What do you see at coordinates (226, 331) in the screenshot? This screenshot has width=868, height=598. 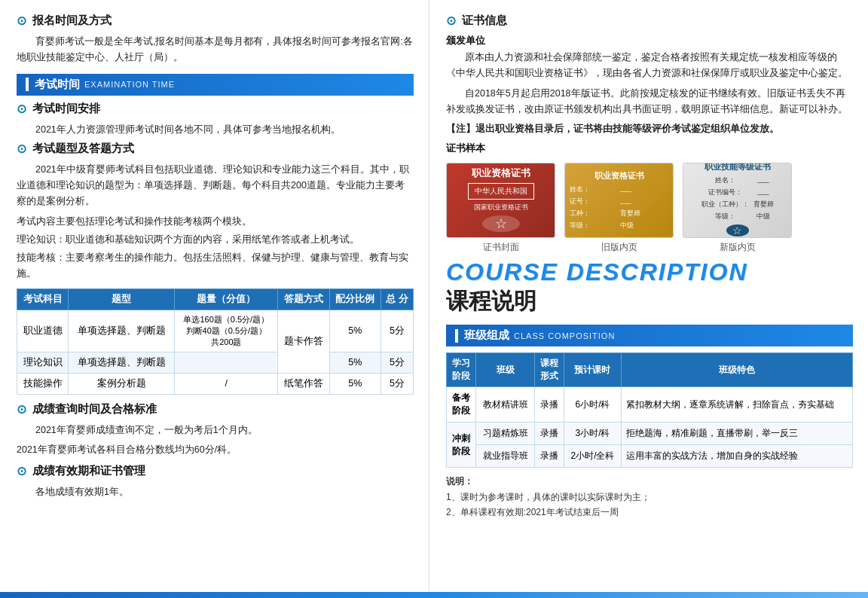 I see `td-count-1: 单选160题（0.5分/题）判断40题（0.5分/题）共200题` at bounding box center [226, 331].